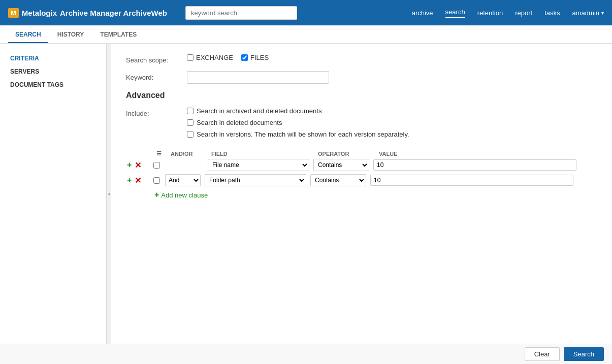 Image resolution: width=612 pixels, height=364 pixels. What do you see at coordinates (376, 195) in the screenshot?
I see `add-clause-row: + Add new clause` at bounding box center [376, 195].